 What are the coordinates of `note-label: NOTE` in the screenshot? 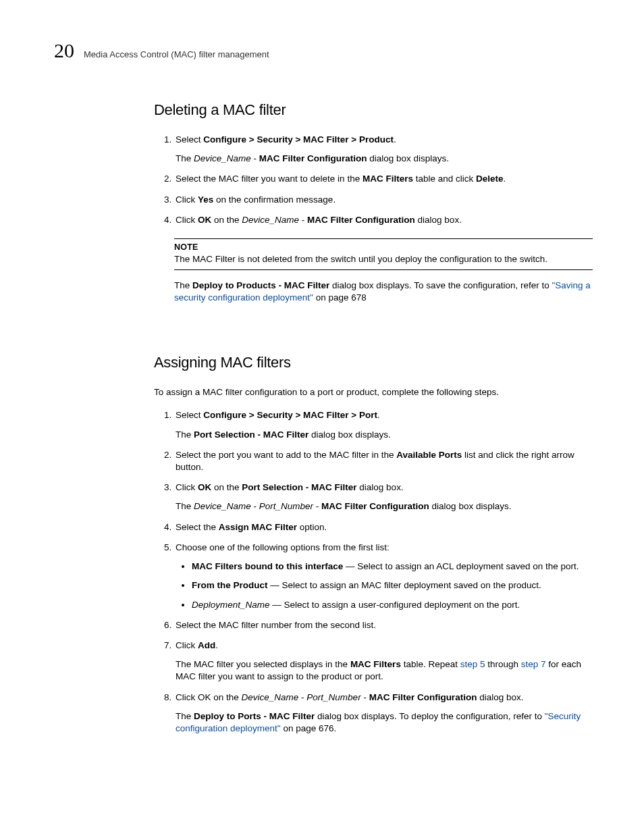 It's located at (383, 247).